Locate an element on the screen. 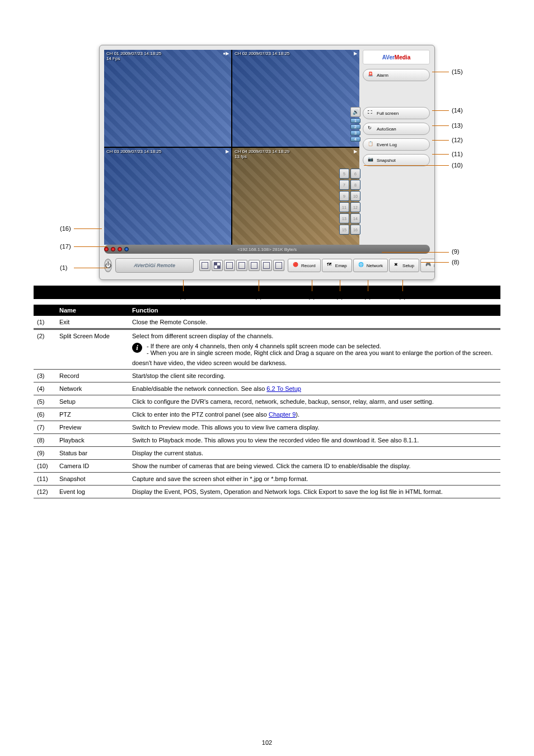  camera-id-9: 9 is located at coordinates (344, 196).